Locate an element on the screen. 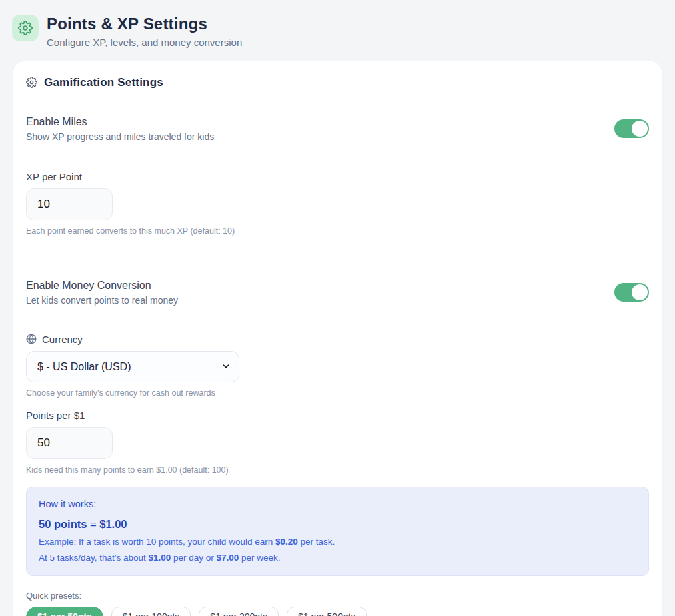 This screenshot has width=675, height=616. quick-presets-label: Quick presets: is located at coordinates (338, 595).